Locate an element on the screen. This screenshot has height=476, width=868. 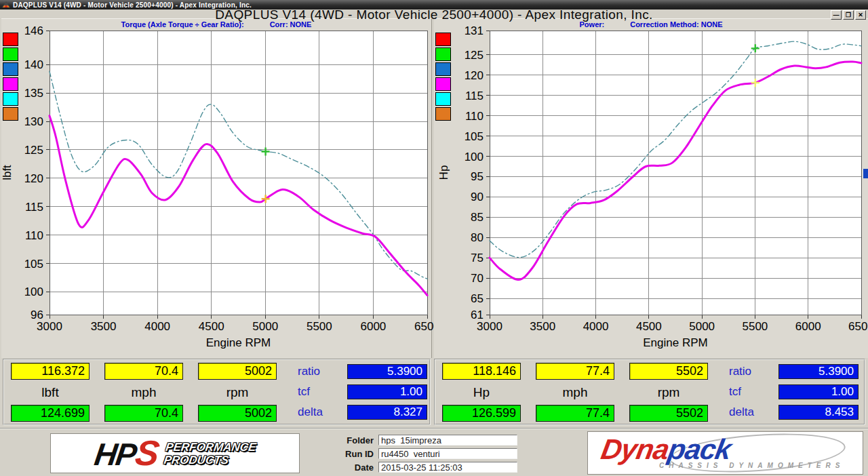
rpm-reference-value: 5002 is located at coordinates (237, 414).